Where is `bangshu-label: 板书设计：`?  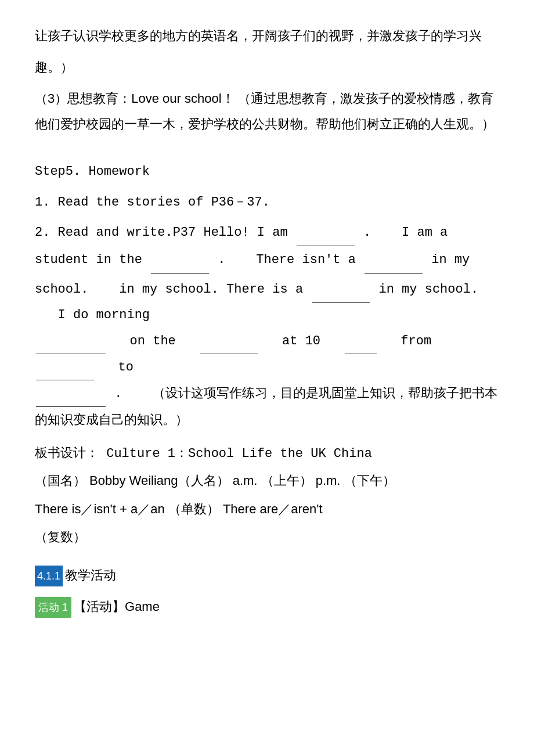
bangshu-label: 板书设计： is located at coordinates (67, 453).